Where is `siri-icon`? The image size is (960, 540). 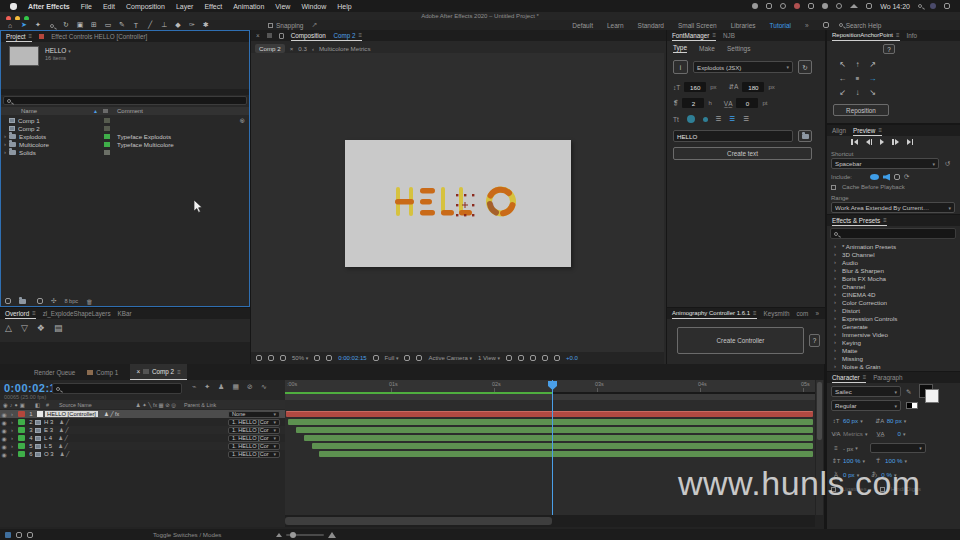
siri-icon is located at coordinates (933, 6).